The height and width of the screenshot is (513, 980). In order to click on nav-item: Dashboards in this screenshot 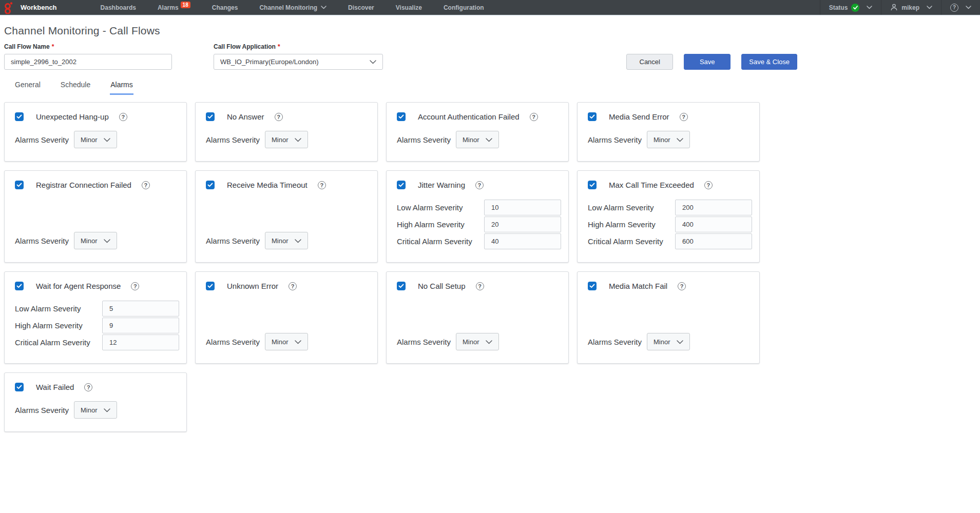, I will do `click(118, 7)`.